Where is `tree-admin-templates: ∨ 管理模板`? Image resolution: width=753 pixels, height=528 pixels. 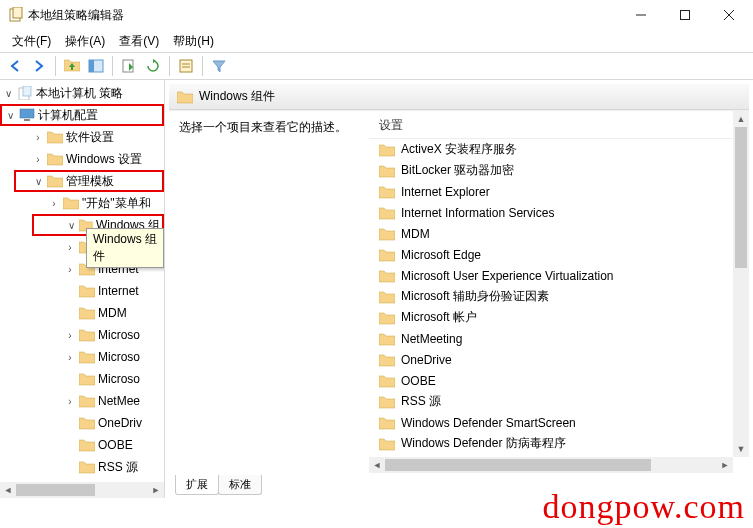
tree-admin-templates: ∨ 管理模板 is located at coordinates (89, 181).